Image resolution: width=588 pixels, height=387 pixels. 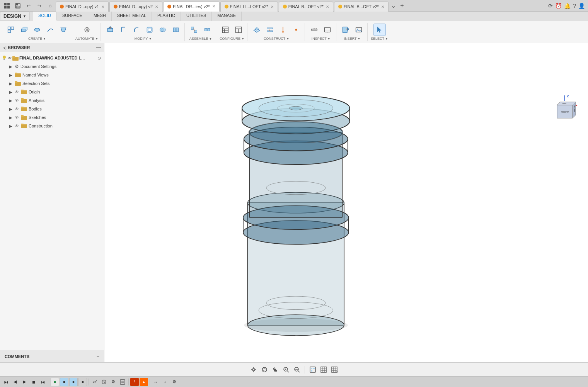 I want to click on tree-item-selection-sets: ▶ Selection Sets, so click(x=52, y=83).